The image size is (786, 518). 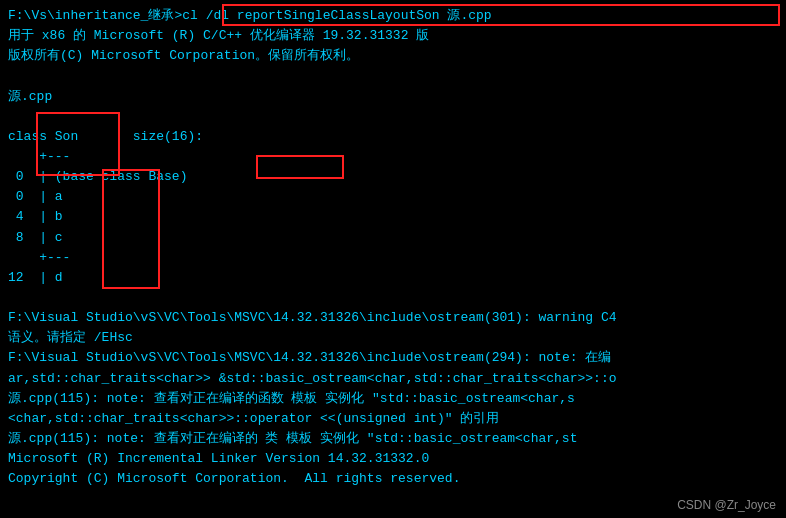 I want to click on base-highlight-box, so click(x=300, y=167).